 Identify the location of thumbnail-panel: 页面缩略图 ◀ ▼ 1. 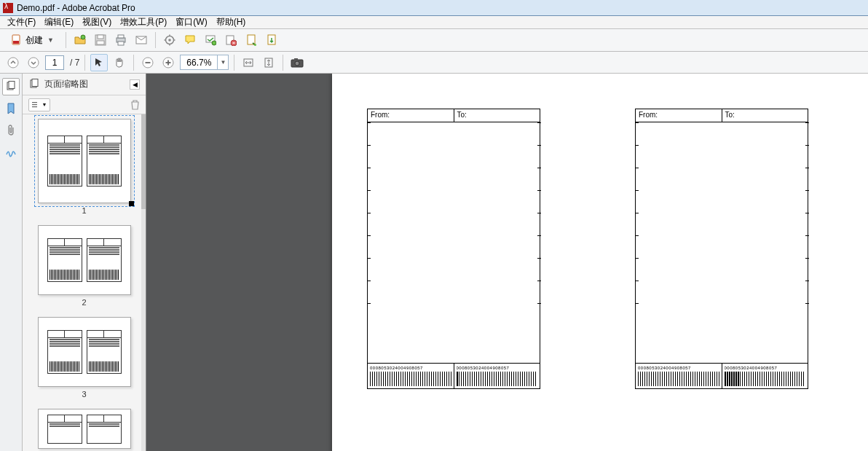
(84, 262).